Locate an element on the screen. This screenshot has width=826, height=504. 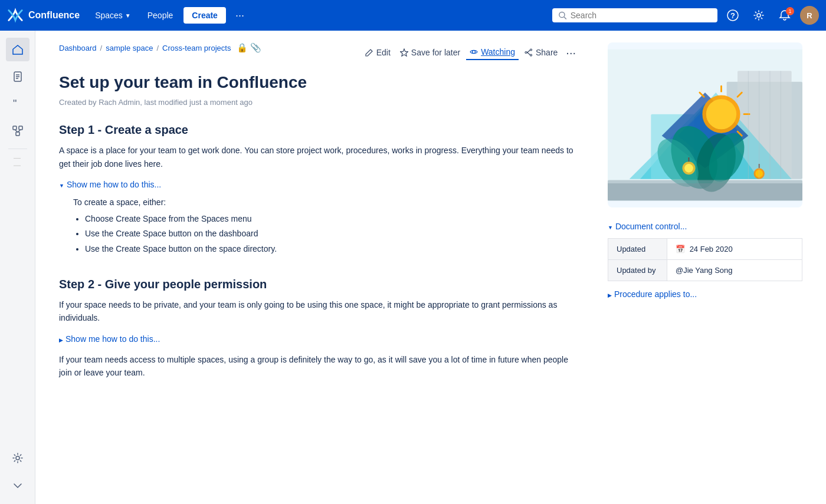
save-later-button: Save for later is located at coordinates (430, 52).